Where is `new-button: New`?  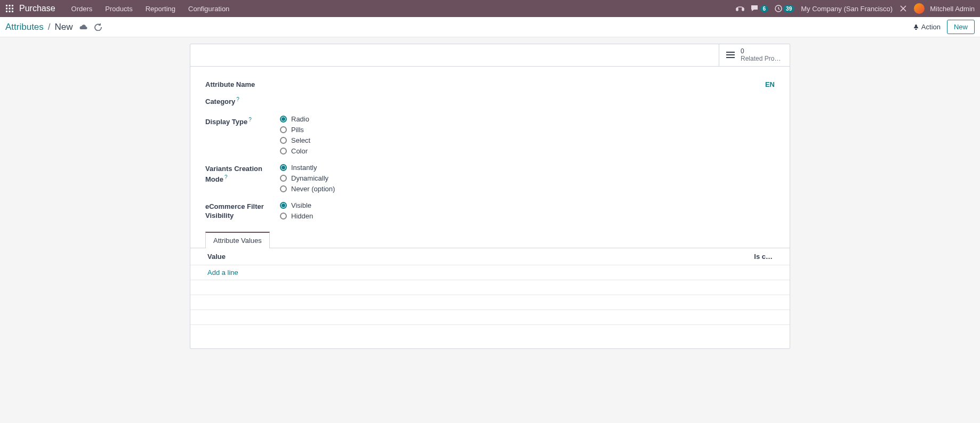 new-button: New is located at coordinates (961, 27).